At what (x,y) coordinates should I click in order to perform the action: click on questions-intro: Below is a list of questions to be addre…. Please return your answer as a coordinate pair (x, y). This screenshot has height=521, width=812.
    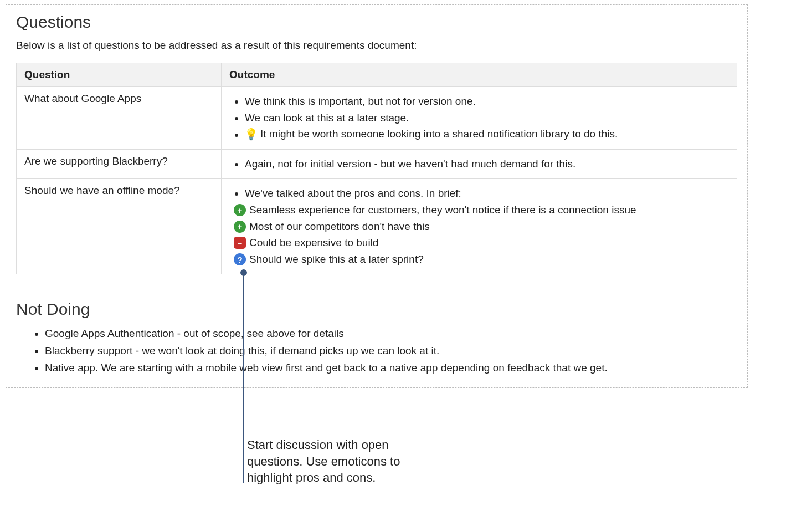
    Looking at the image, I should click on (377, 45).